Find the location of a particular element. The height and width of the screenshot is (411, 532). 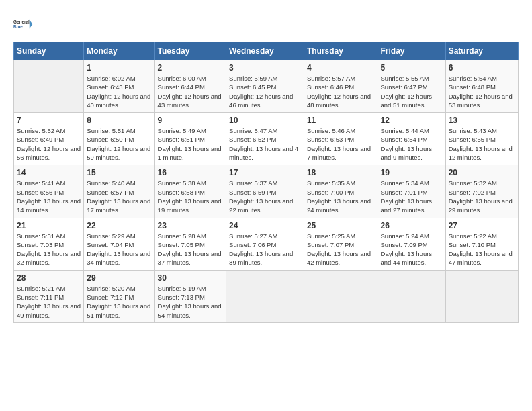

calendar-cell: 8Sunrise: 5:51 AMSunset: 6:50 PMDaylight… is located at coordinates (120, 139).